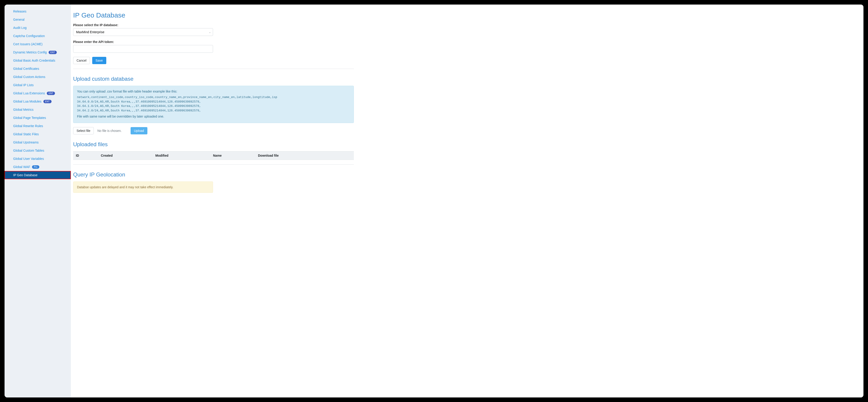 The image size is (868, 402). What do you see at coordinates (214, 175) in the screenshot?
I see `query-heading: Query IP Geolocation` at bounding box center [214, 175].